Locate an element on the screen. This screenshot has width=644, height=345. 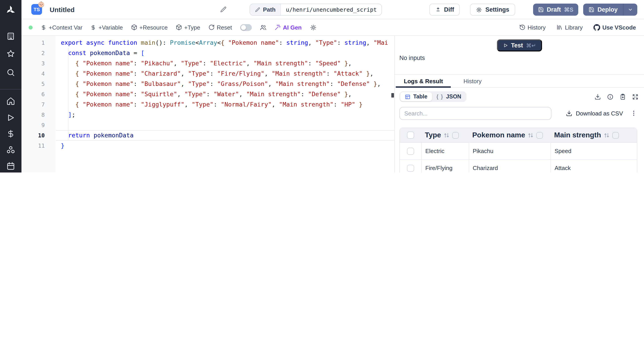
deploy-label: Deploy is located at coordinates (608, 10).